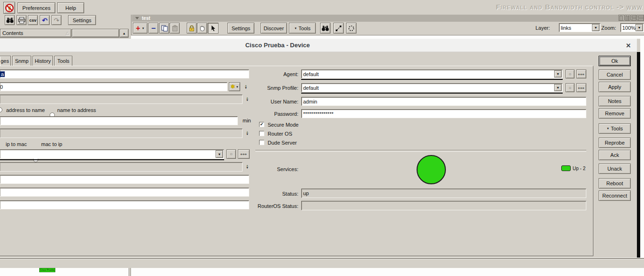 Image resolution: width=644 pixels, height=276 pixels. Describe the element at coordinates (36, 8) in the screenshot. I see `preferences-button: Preferences` at that location.